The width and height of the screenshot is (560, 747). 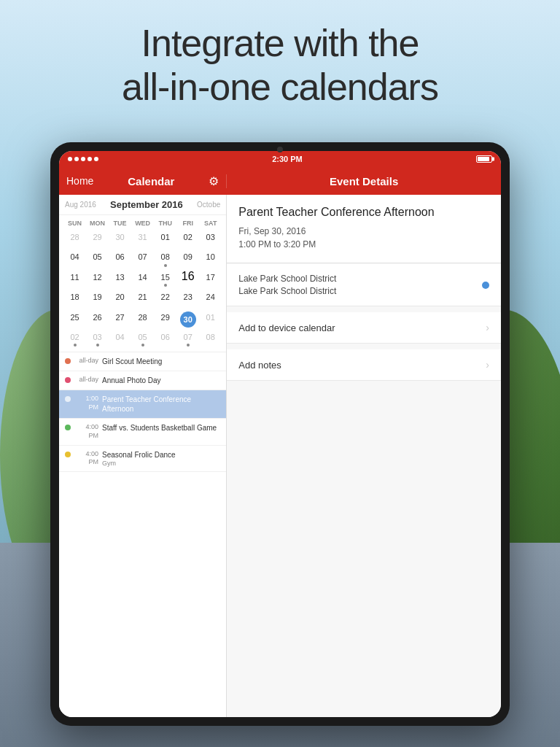 I want to click on event-details-nav-title: Event Details, so click(x=364, y=181).